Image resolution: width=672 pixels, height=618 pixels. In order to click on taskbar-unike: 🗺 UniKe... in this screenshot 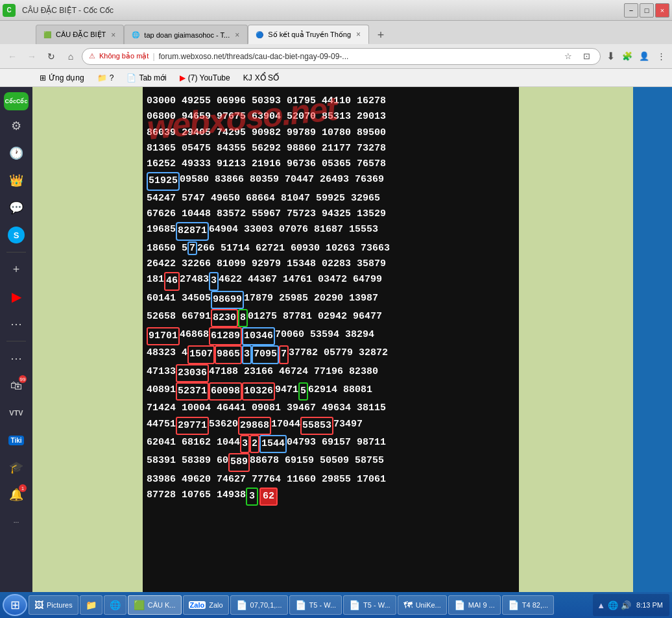, I will do `click(422, 605)`.